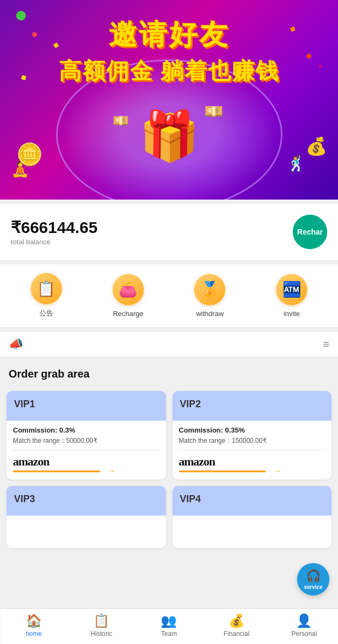 The width and height of the screenshot is (338, 644). Describe the element at coordinates (314, 576) in the screenshot. I see `service-icon: 🎧` at that location.